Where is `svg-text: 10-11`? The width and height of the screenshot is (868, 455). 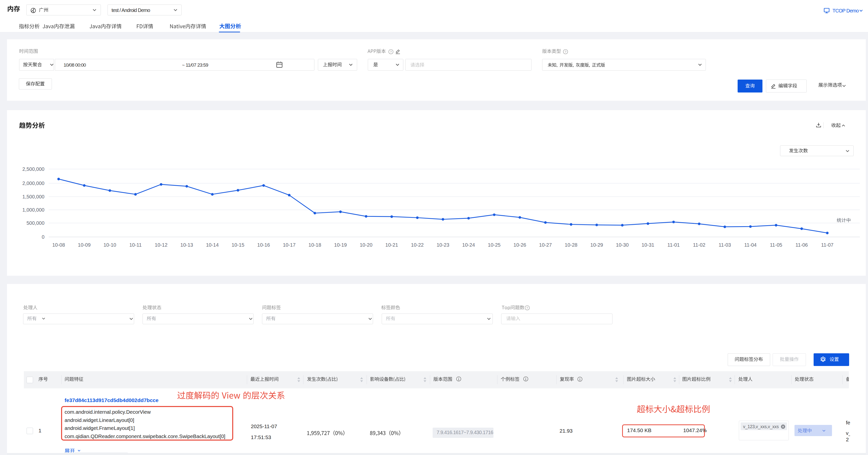 svg-text: 10-11 is located at coordinates (135, 245).